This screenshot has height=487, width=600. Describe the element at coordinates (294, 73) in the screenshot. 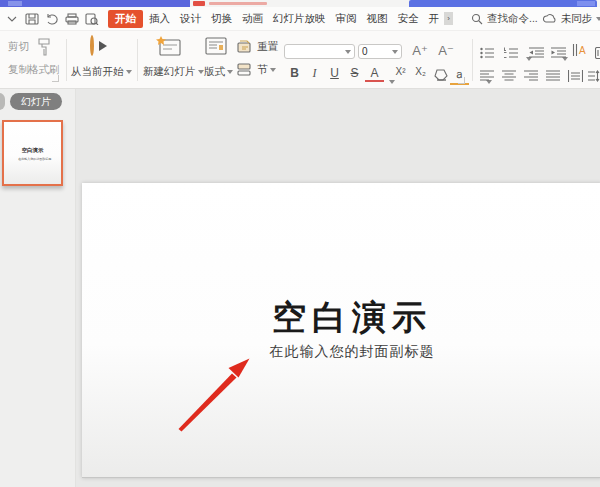

I see `bold-button: B` at that location.